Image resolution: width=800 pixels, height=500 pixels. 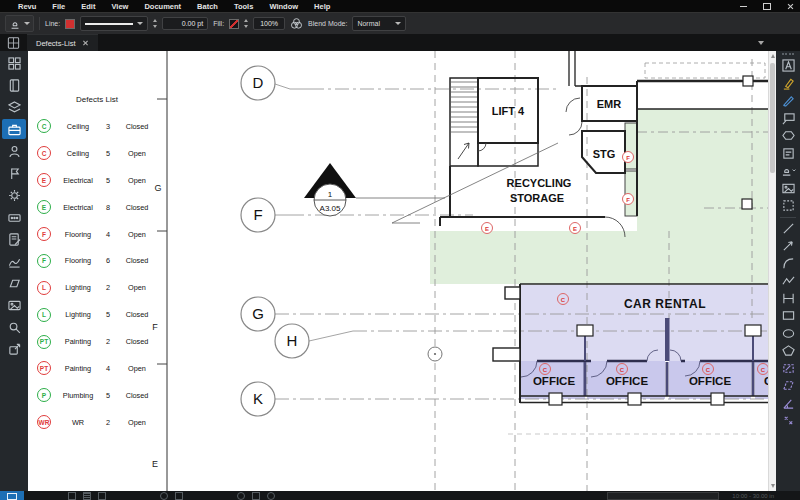 What do you see at coordinates (241, 496) in the screenshot?
I see `pan-icon` at bounding box center [241, 496].